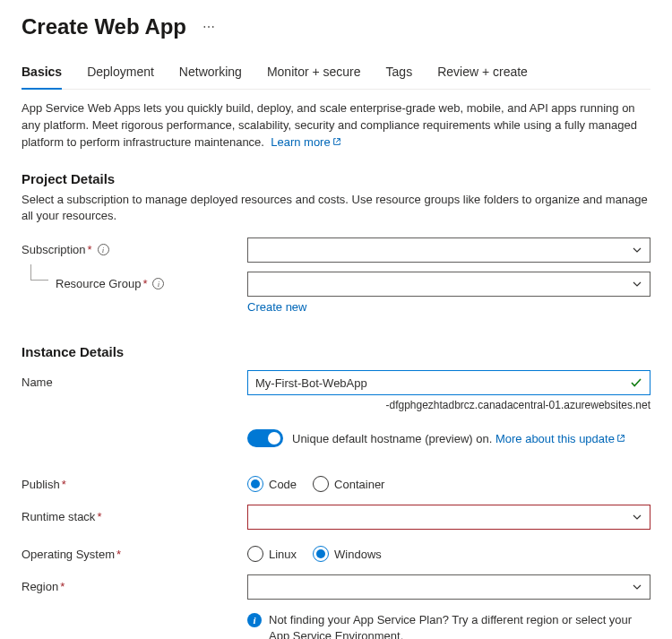  Describe the element at coordinates (314, 77) in the screenshot. I see `tab-monitor-secure: Monitor + secure` at that location.